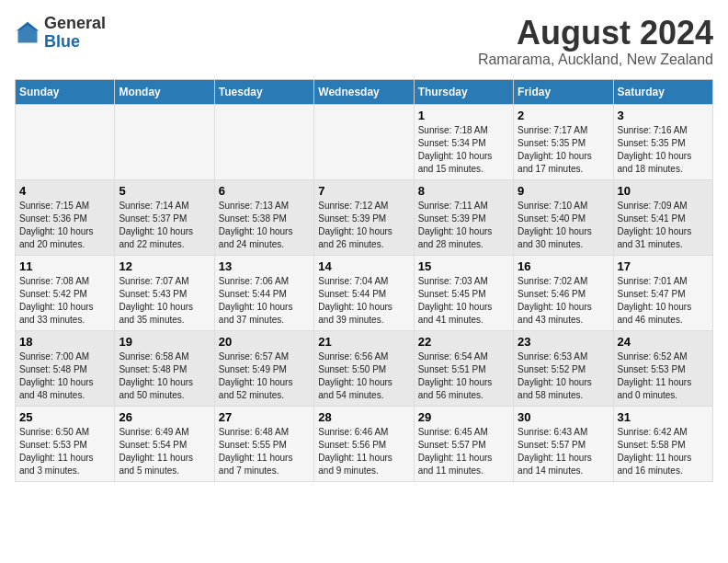 The width and height of the screenshot is (728, 563). I want to click on day-info: Sunrise: 6:54 AM Sunset: 5:51 PM Dayligh…, so click(463, 376).